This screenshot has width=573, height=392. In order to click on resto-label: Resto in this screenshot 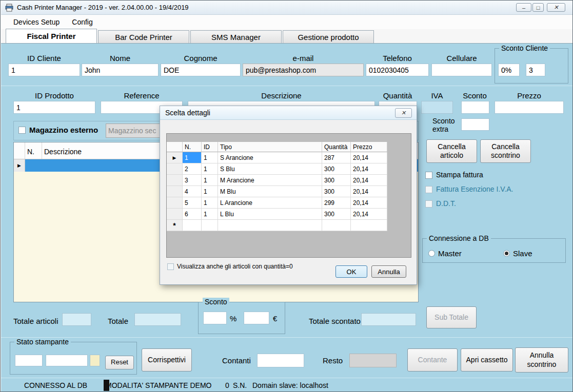, I will do `click(332, 361)`.